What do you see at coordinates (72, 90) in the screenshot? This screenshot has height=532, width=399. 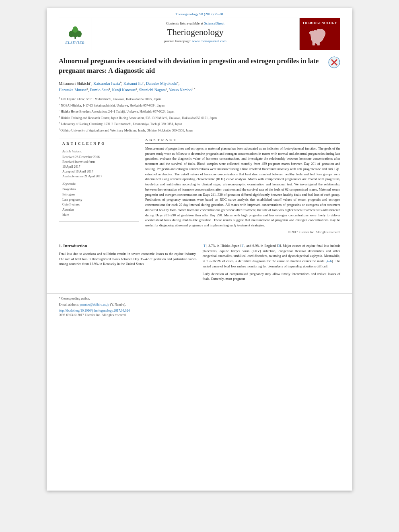 I see `author-murase: Harutaka Murase` at bounding box center [72, 90].